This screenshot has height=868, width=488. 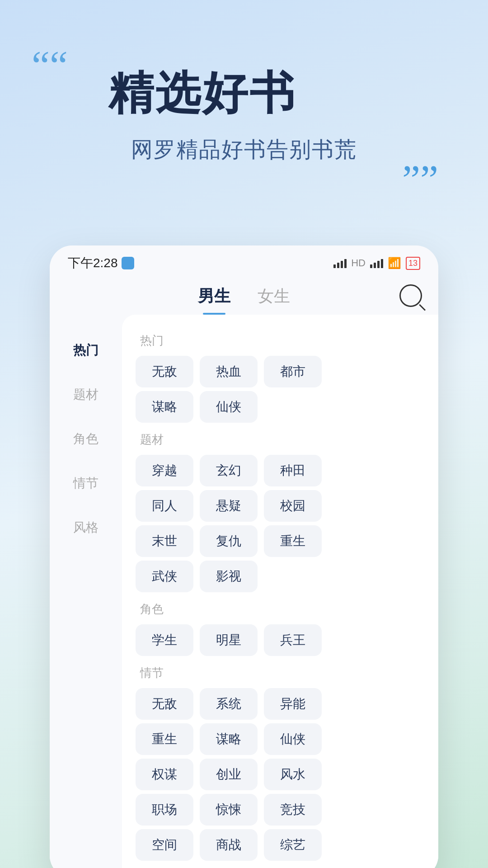 I want to click on search-icon, so click(x=411, y=296).